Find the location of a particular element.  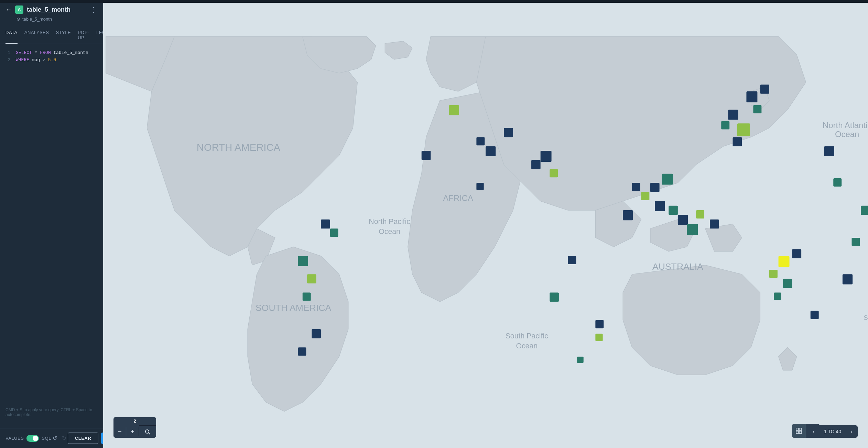

table-name-code: table_5_month is located at coordinates (71, 53).